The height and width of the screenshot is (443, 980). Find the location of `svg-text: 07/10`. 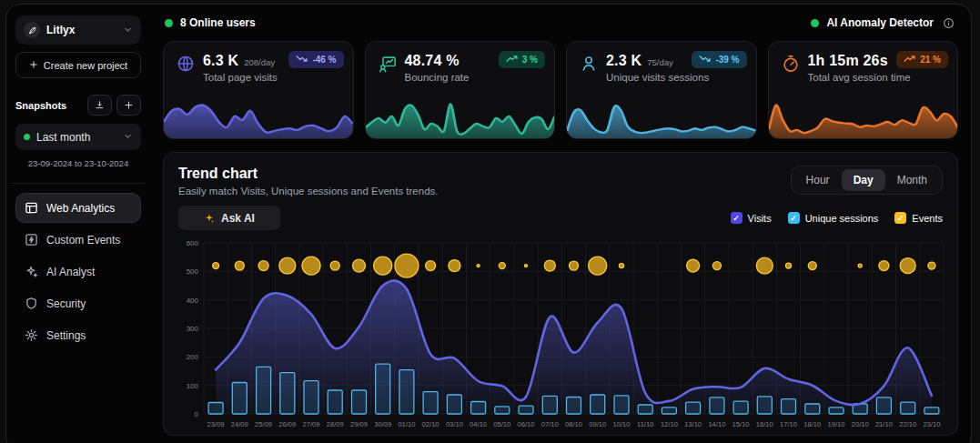

svg-text: 07/10 is located at coordinates (550, 424).